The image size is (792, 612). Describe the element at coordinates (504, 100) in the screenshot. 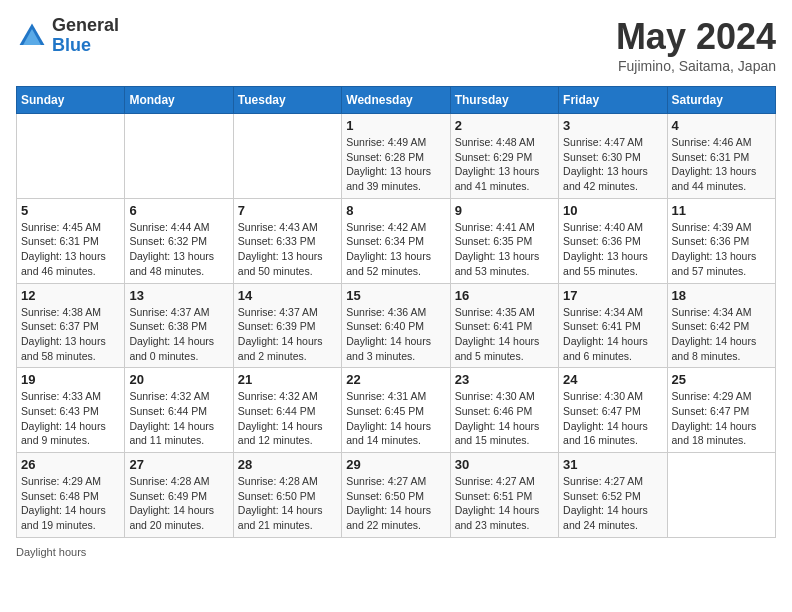

I see `day-of-week-header: Thursday` at that location.